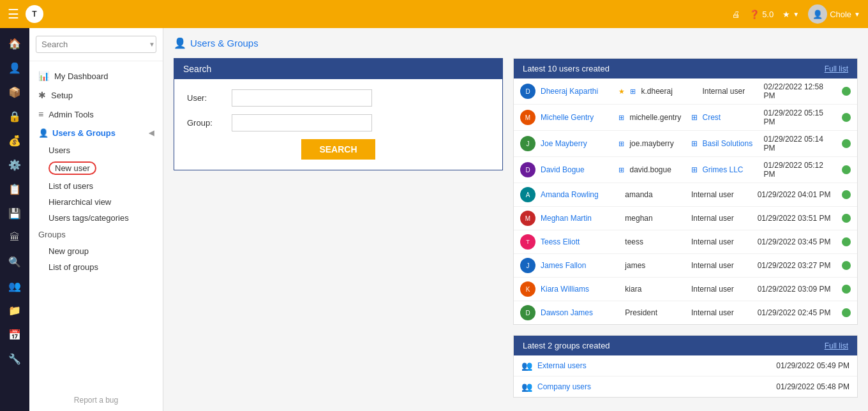  What do you see at coordinates (654, 387) in the screenshot?
I see `group-name: Company users` at bounding box center [654, 387].